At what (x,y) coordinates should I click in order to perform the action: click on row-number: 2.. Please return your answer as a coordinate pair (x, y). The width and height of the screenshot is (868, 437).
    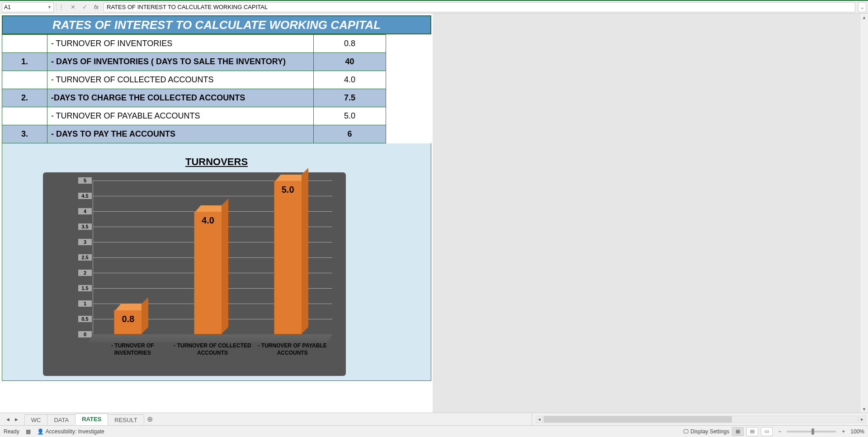
    Looking at the image, I should click on (25, 98).